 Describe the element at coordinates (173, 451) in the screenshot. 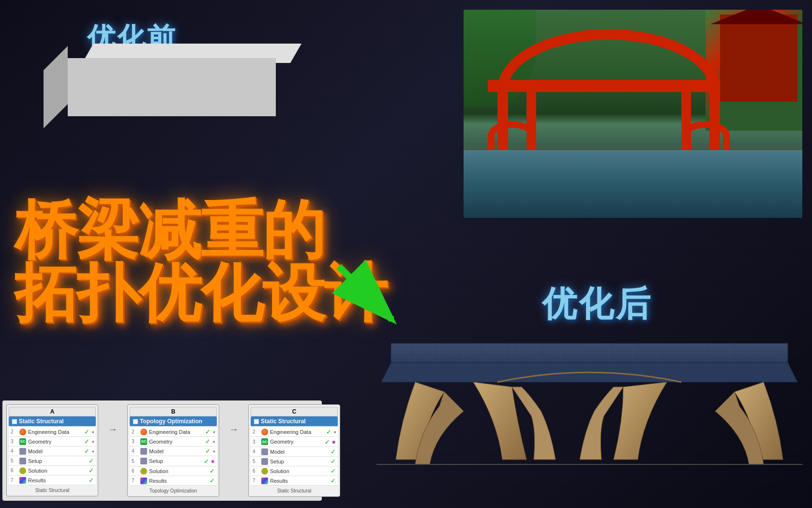

I see `block-b-row-4: 4 Model ✓ ◂` at that location.